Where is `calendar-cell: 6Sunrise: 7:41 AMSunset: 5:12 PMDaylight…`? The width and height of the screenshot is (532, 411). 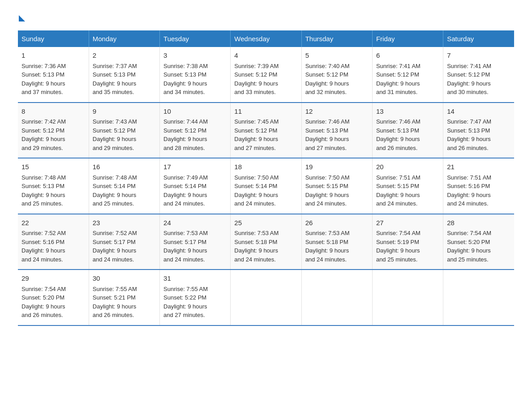 calendar-cell: 6Sunrise: 7:41 AMSunset: 5:12 PMDaylight… is located at coordinates (408, 75).